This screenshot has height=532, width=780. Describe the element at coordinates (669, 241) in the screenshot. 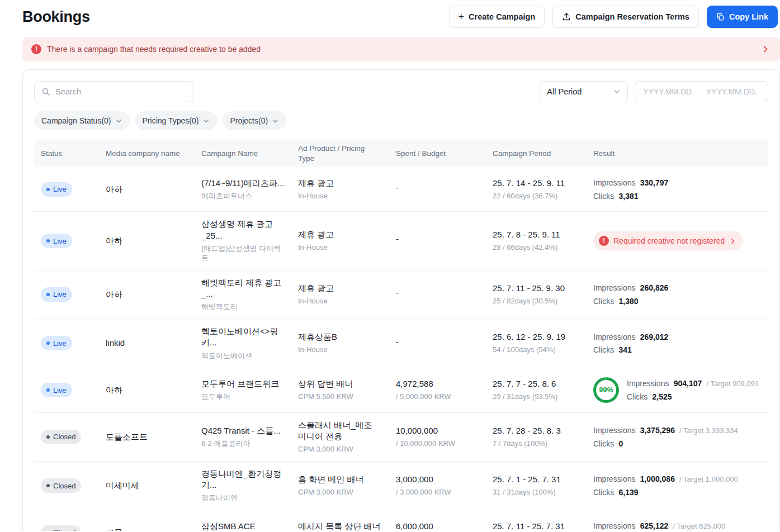

I see `warning-label: Required creative not registered` at that location.